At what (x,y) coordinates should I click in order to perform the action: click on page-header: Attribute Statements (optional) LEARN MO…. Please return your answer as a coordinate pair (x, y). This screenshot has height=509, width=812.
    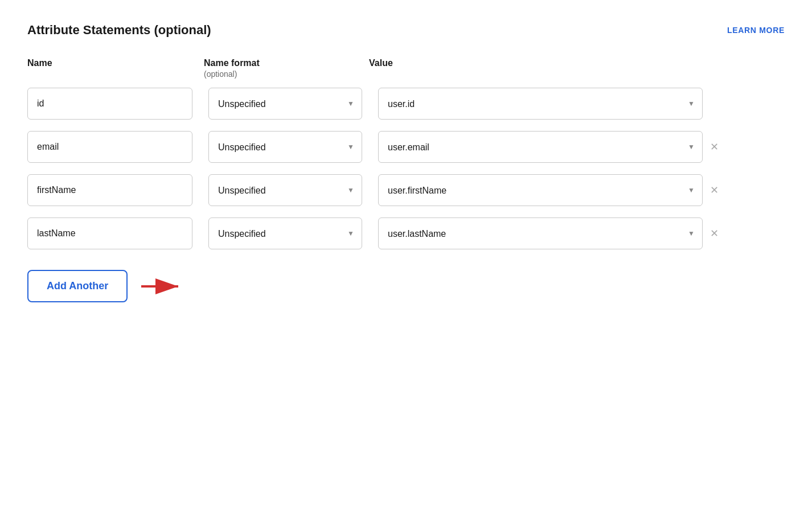
    Looking at the image, I should click on (406, 30).